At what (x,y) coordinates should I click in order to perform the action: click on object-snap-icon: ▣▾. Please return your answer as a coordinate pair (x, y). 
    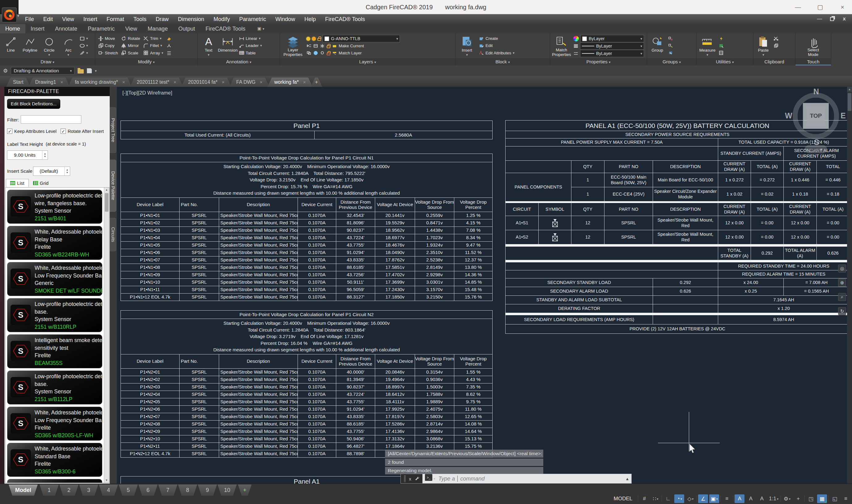
    Looking at the image, I should click on (714, 499).